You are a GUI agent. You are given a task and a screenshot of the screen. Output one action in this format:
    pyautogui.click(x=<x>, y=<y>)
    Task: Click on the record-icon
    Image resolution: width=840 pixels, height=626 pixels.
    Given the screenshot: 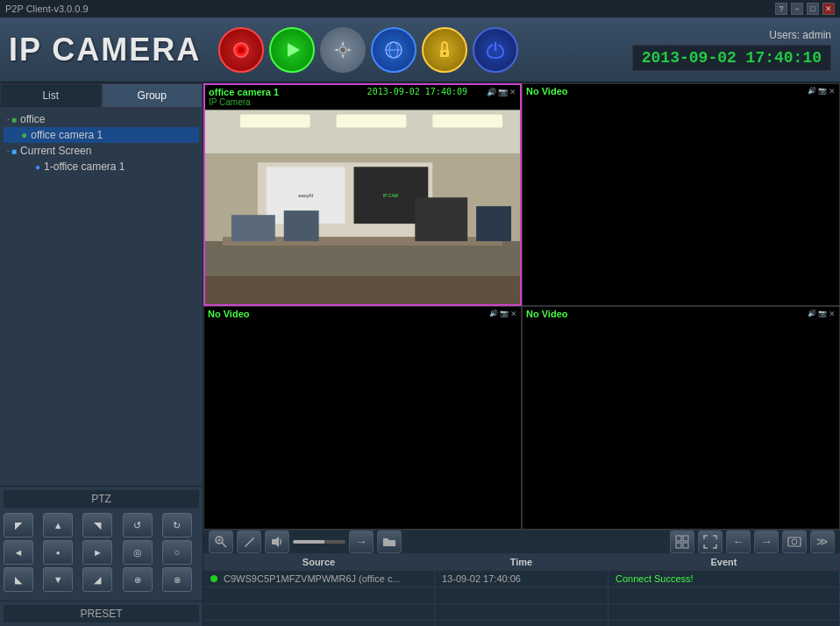 What is the action you would take?
    pyautogui.click(x=241, y=50)
    